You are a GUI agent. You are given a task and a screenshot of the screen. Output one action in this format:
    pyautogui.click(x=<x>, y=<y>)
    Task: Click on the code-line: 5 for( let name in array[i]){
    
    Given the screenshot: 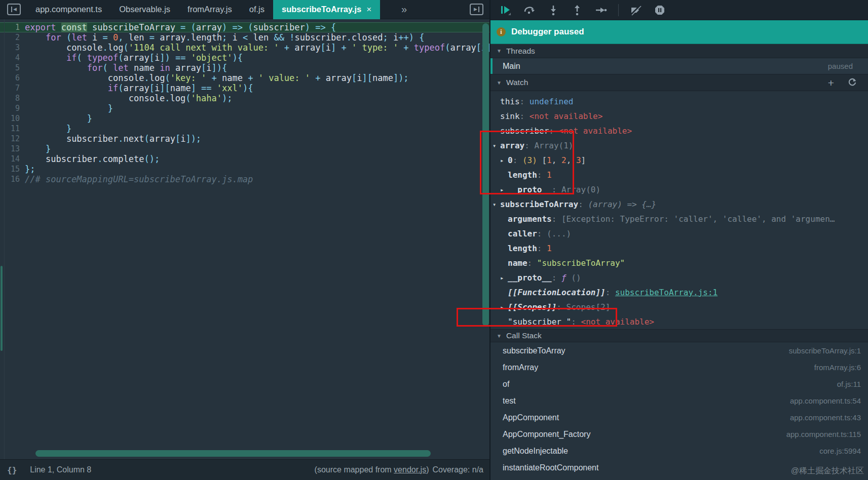 What is the action you would take?
    pyautogui.click(x=245, y=68)
    